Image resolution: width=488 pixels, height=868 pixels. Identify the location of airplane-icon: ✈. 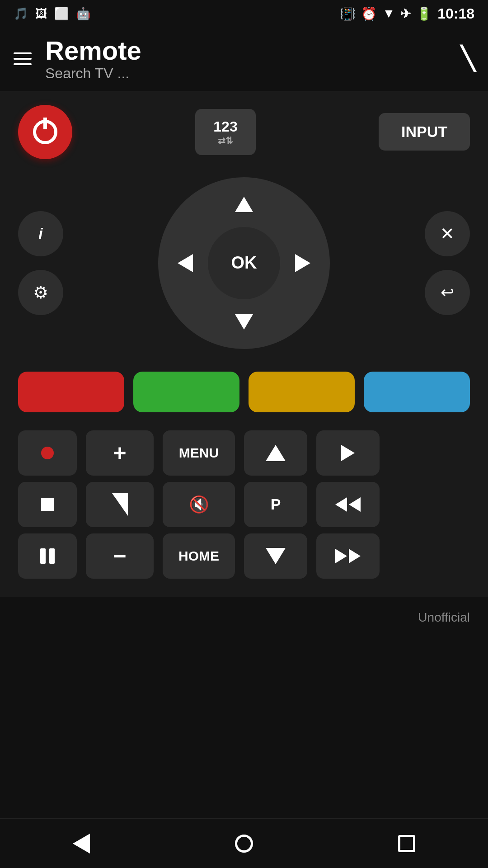
(406, 14).